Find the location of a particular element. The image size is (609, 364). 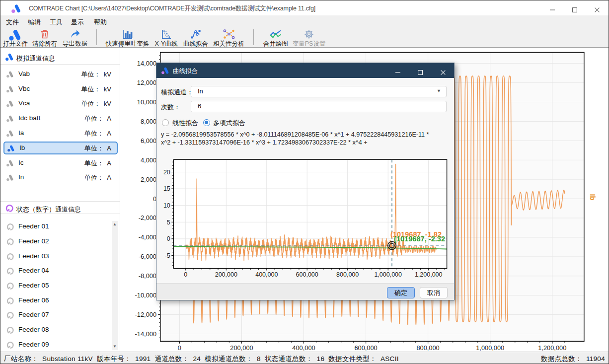

svg-text: -4,000 is located at coordinates (148, 237).